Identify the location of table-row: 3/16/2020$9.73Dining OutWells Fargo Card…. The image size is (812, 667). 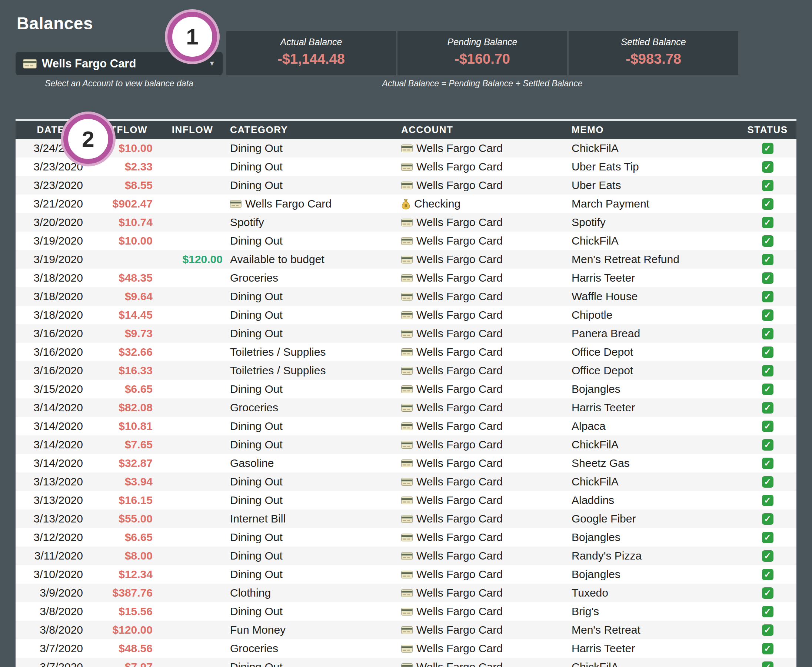
(406, 334).